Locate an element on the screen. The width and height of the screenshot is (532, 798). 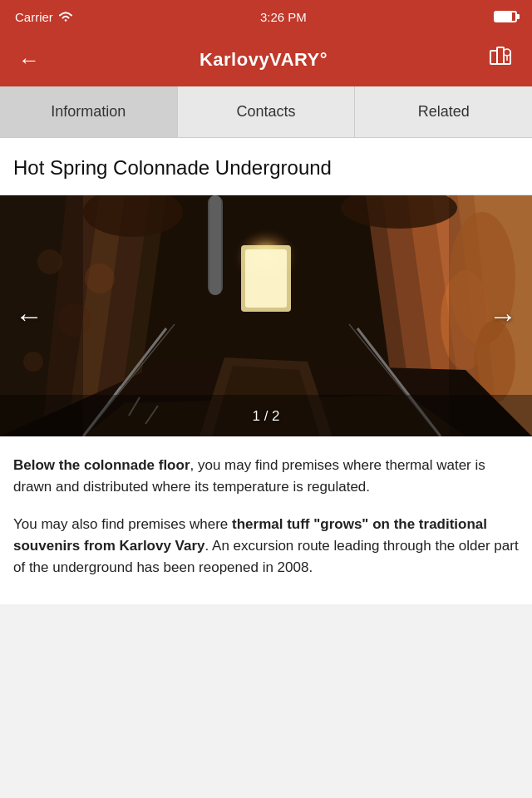
bold-text-1: Below the colonnade floor is located at coordinates (101, 466).